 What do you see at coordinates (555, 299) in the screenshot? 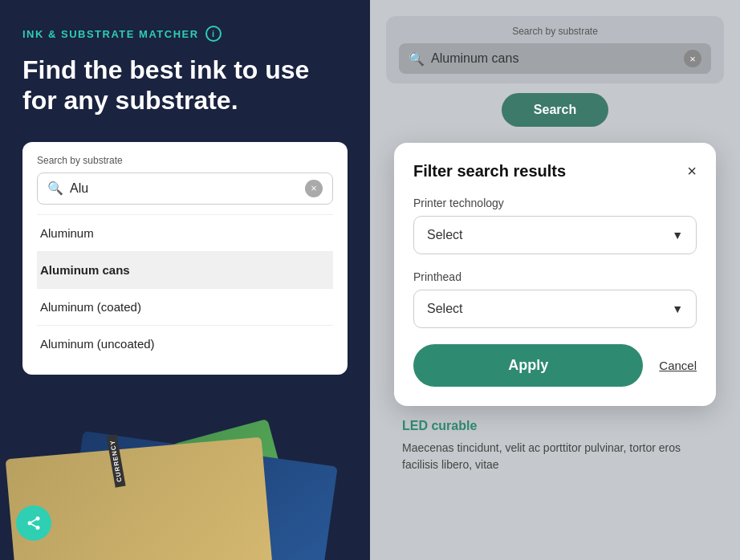
I see `printhead-section: Printhead Select ▼` at bounding box center [555, 299].